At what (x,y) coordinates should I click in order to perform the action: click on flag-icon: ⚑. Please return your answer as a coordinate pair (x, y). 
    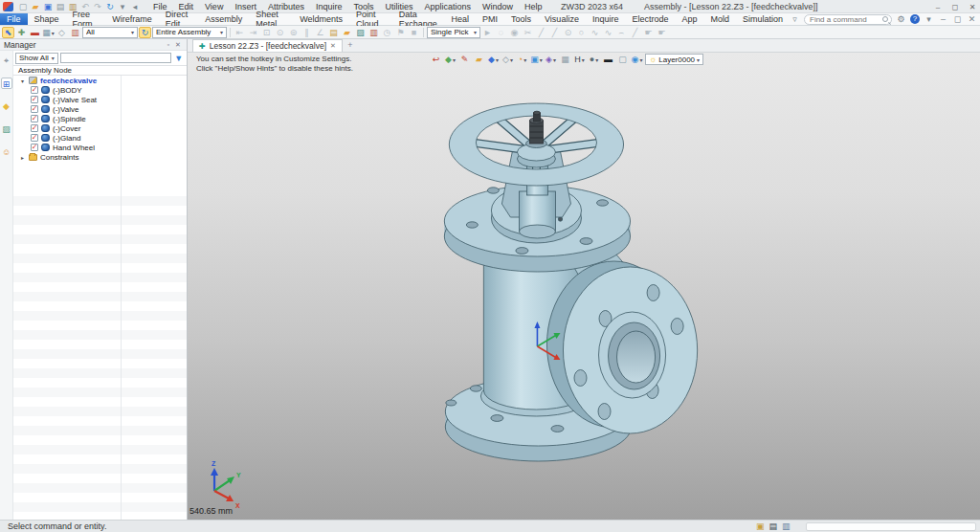
    Looking at the image, I should click on (400, 33).